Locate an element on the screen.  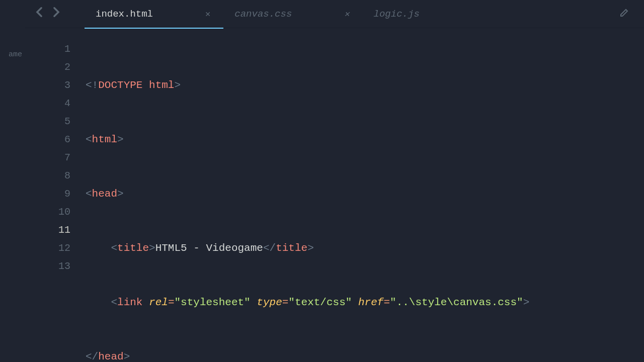
tabs-container: index.html ✕ canvas.css ✕ logic.js is located at coordinates (352, 14).